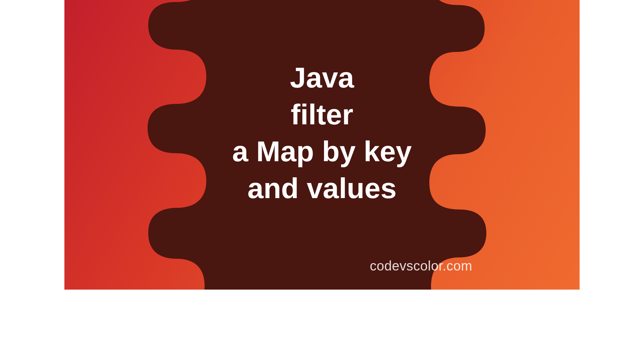  Describe the element at coordinates (322, 188) in the screenshot. I see `title-line-4: and values` at that location.